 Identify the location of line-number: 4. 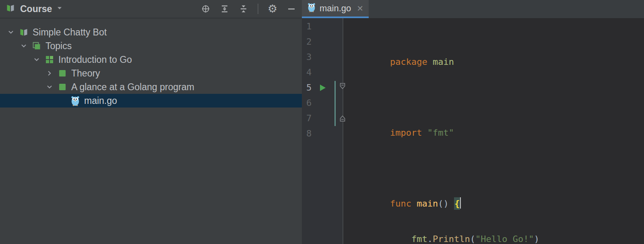
(322, 72).